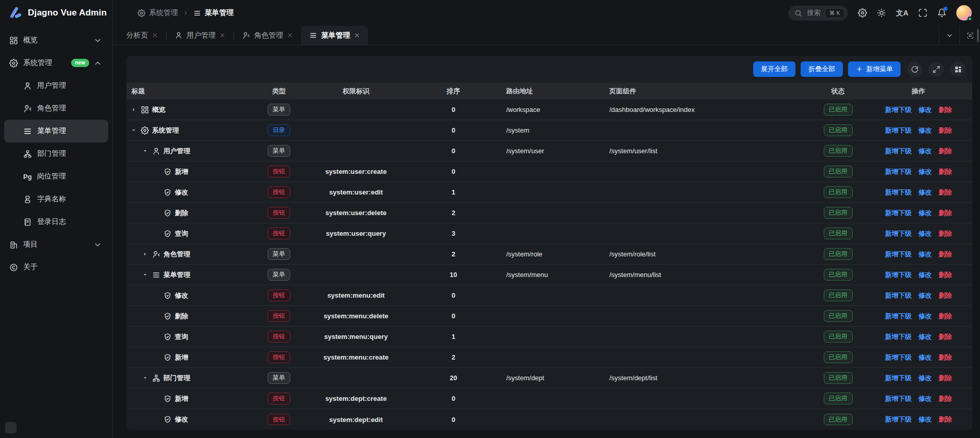  I want to click on refresh-table-button, so click(915, 69).